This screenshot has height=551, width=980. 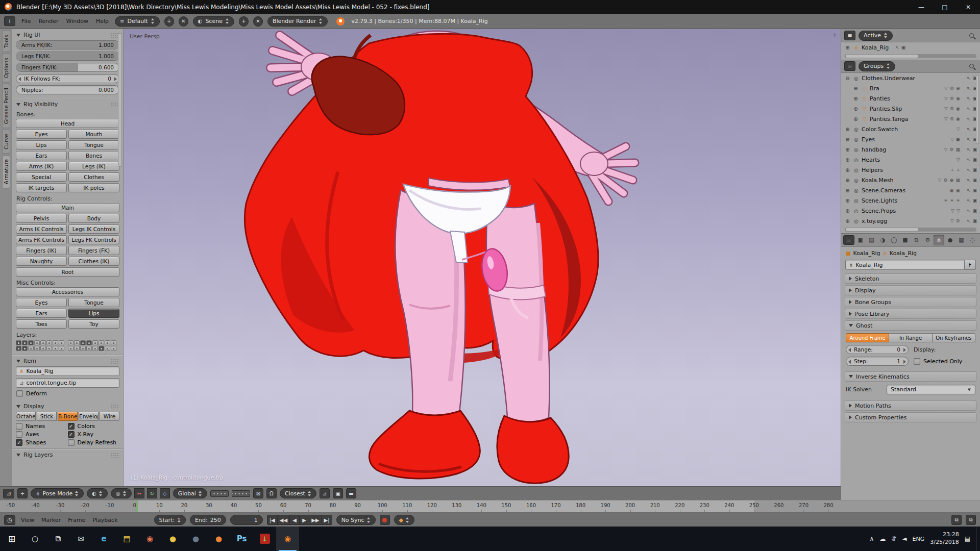 I want to click on menu-help: Help, so click(x=102, y=21).